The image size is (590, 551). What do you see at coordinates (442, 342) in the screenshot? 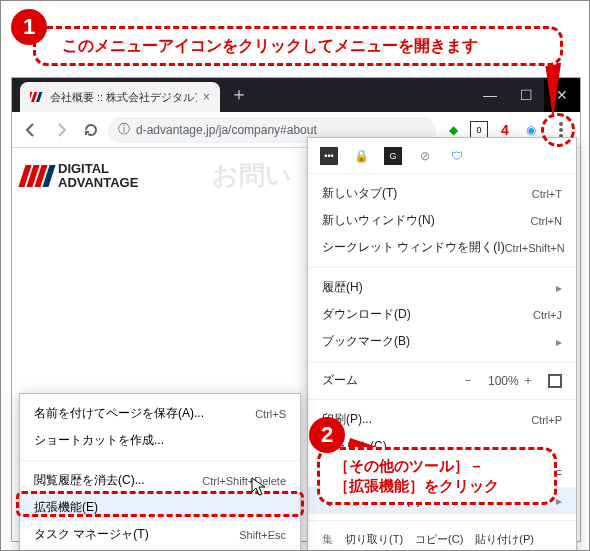
I see `menu-bookmarks: ブックマーク(B)▸` at bounding box center [442, 342].